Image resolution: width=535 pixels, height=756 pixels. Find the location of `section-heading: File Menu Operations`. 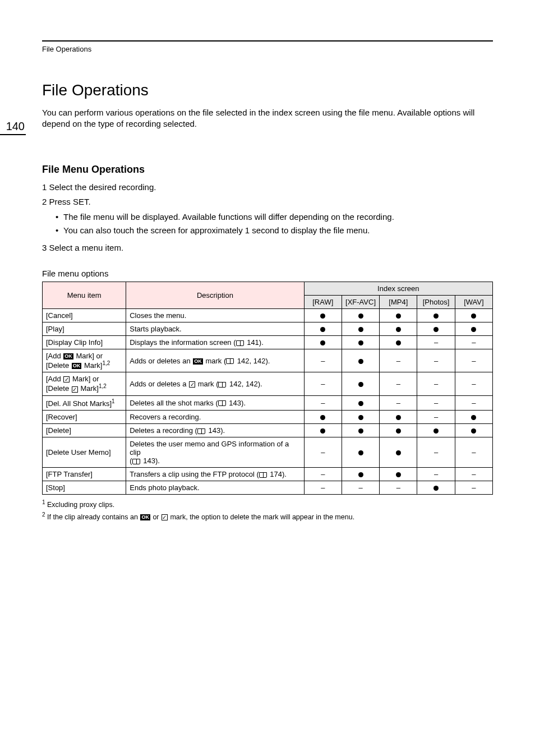

section-heading: File Menu Operations is located at coordinates (268, 169).